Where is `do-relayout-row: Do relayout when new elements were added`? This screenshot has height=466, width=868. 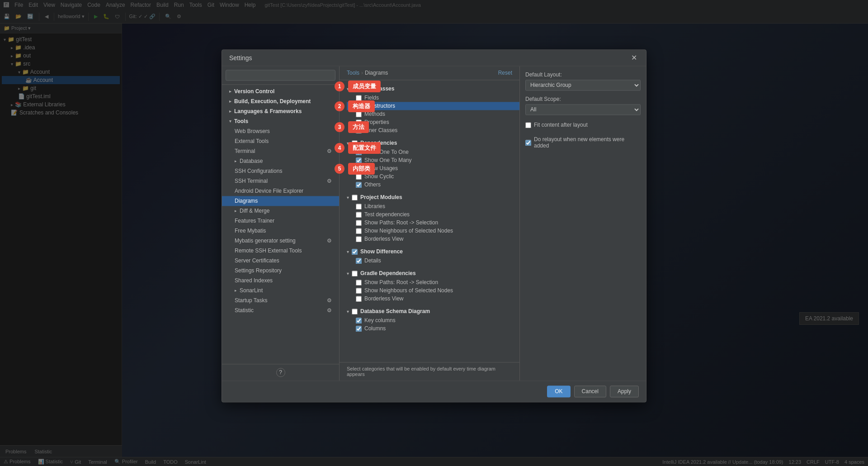 do-relayout-row: Do relayout when new elements were added is located at coordinates (583, 143).